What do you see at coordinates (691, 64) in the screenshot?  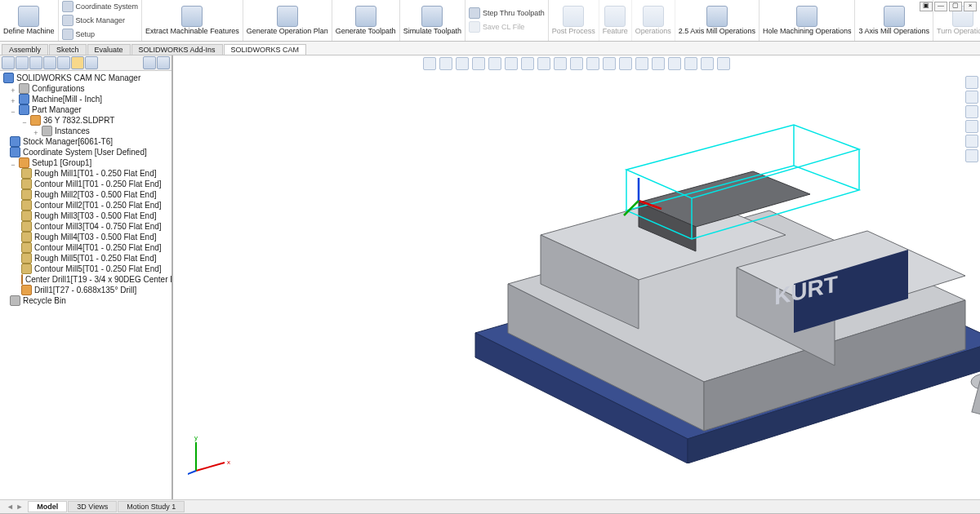 I see `view-settings7-icon` at bounding box center [691, 64].